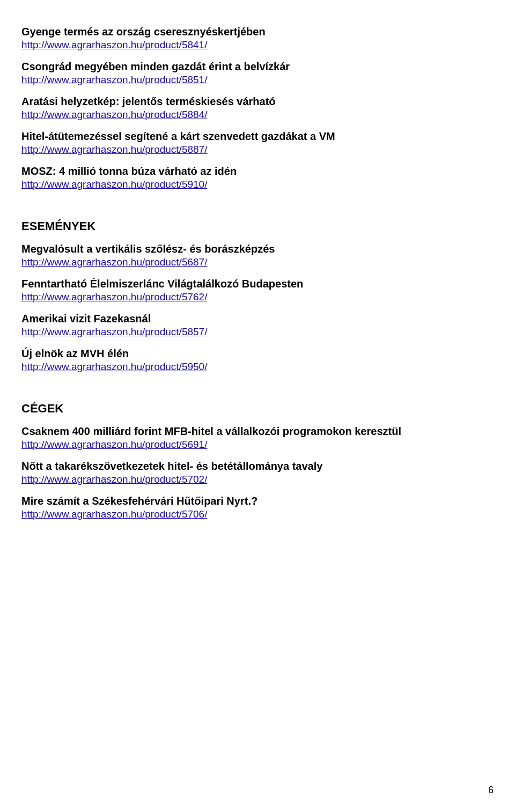 This screenshot has height=812, width=515. Describe the element at coordinates (258, 438) in the screenshot. I see `cegek-item: Csaknem 400 milliárd forint MFB-hitel a …` at that location.